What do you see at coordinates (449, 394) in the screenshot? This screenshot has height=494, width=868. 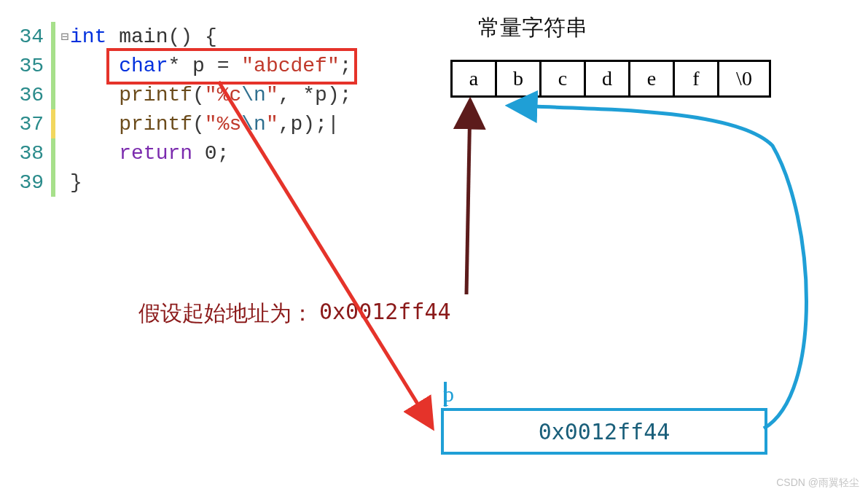 I see `pointer-label: p` at bounding box center [449, 394].